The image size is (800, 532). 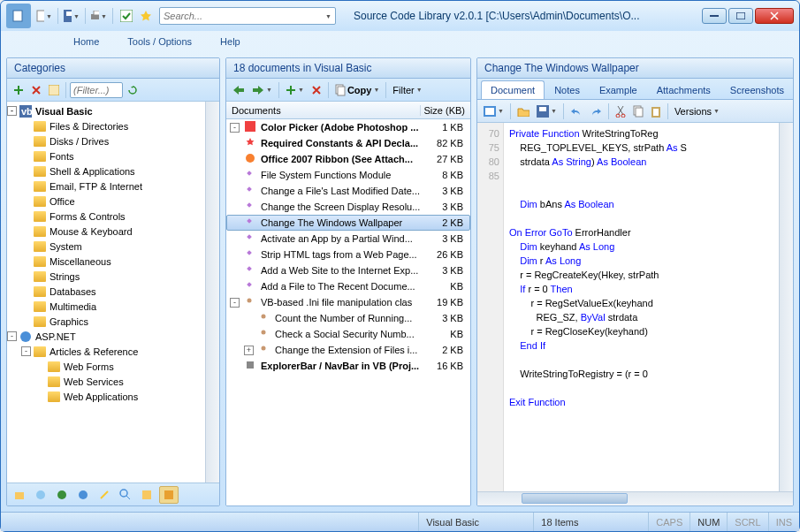 I want to click on tree-item: -vbVisual Basic, so click(x=106, y=111).